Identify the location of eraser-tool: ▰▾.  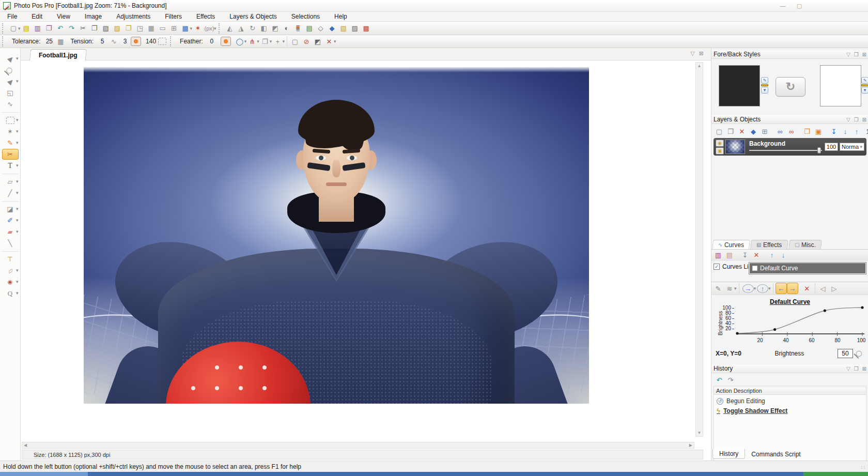
(10, 232).